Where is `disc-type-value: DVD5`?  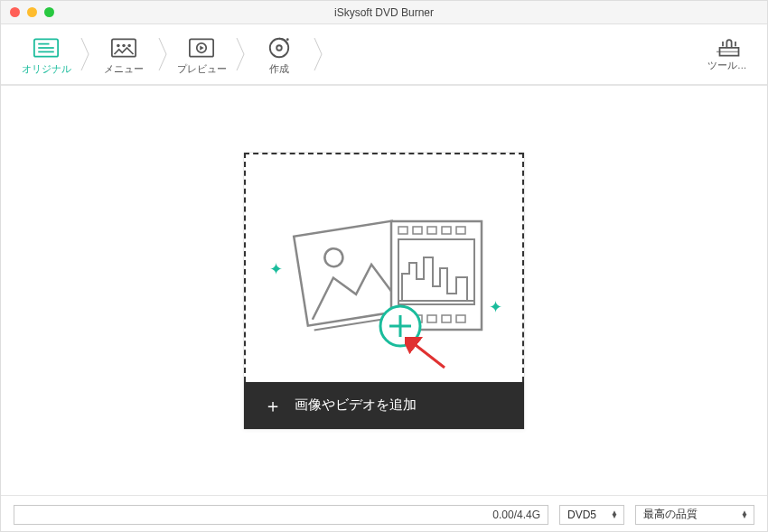 disc-type-value: DVD5 is located at coordinates (582, 515).